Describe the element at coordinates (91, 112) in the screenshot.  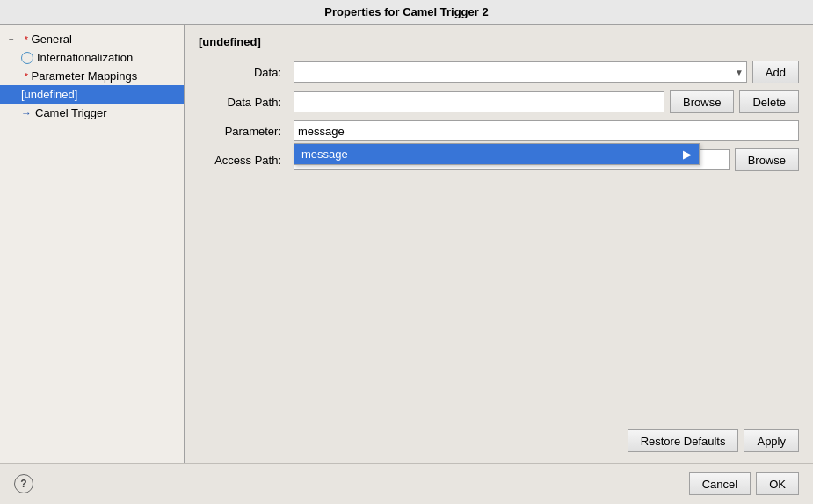
I see `sidebar-item-camel-trigger: → Camel Trigger` at that location.